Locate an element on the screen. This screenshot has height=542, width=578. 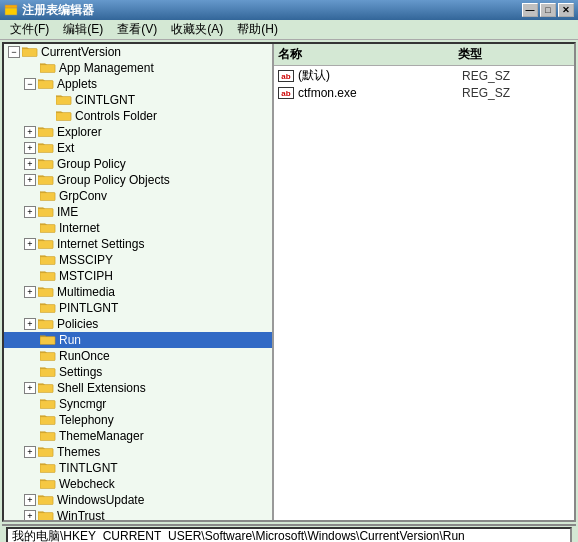
maximize-button: □ is located at coordinates (548, 10).